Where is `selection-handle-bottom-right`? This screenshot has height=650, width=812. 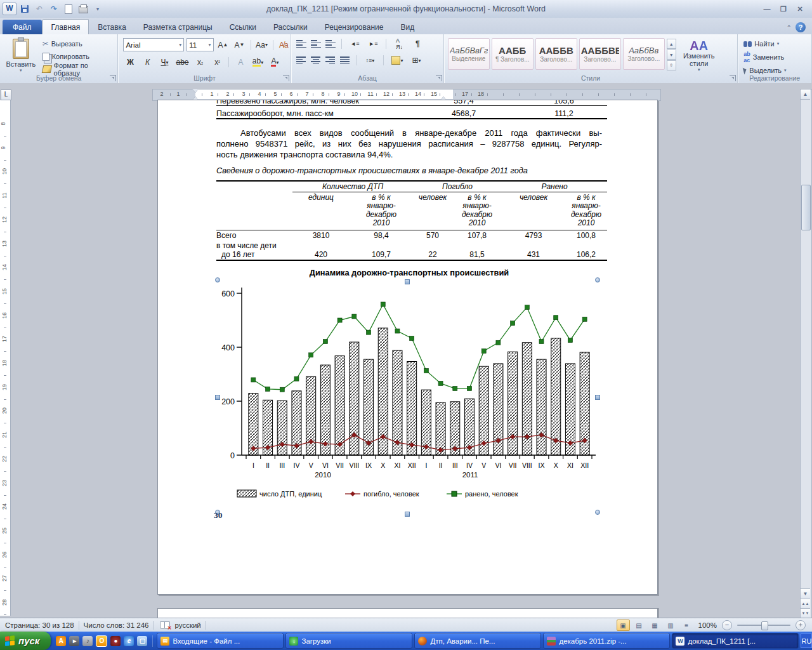
selection-handle-bottom-right is located at coordinates (598, 512).